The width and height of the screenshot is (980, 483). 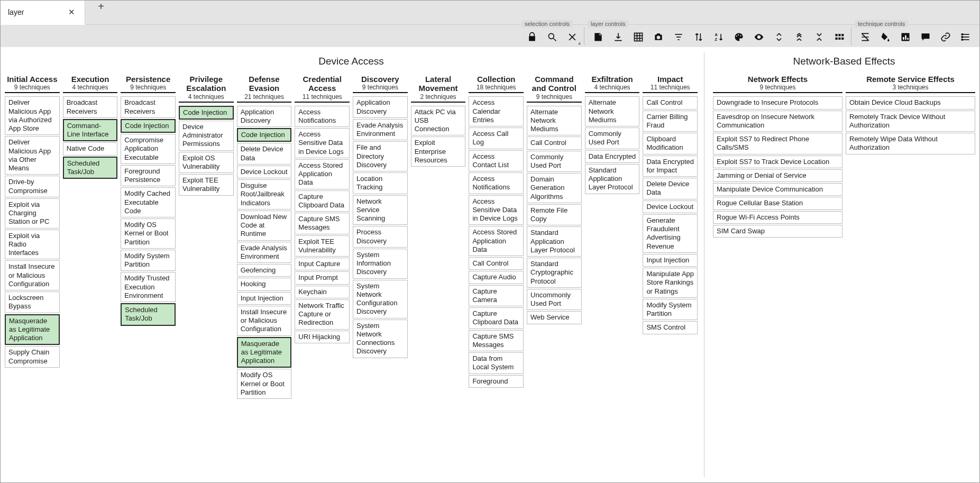 I want to click on technique-cell: Foreground, so click(x=496, y=381).